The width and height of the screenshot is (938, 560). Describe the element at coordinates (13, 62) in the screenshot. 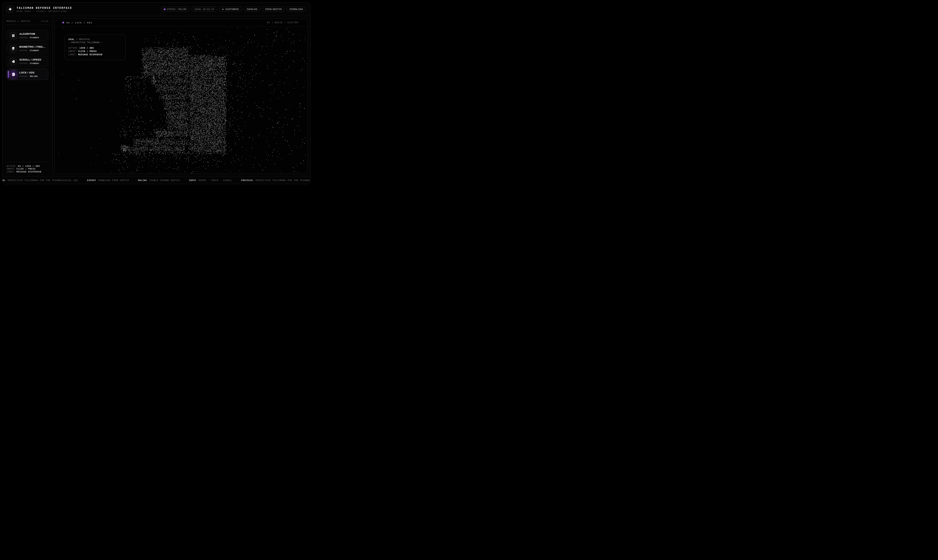

I see `scroll-icon` at that location.